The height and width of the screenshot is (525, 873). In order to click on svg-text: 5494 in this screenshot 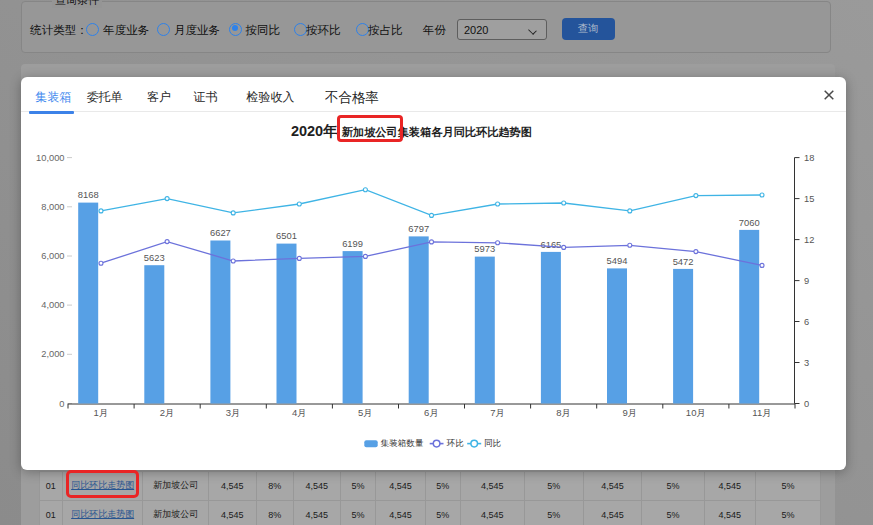, I will do `click(618, 260)`.